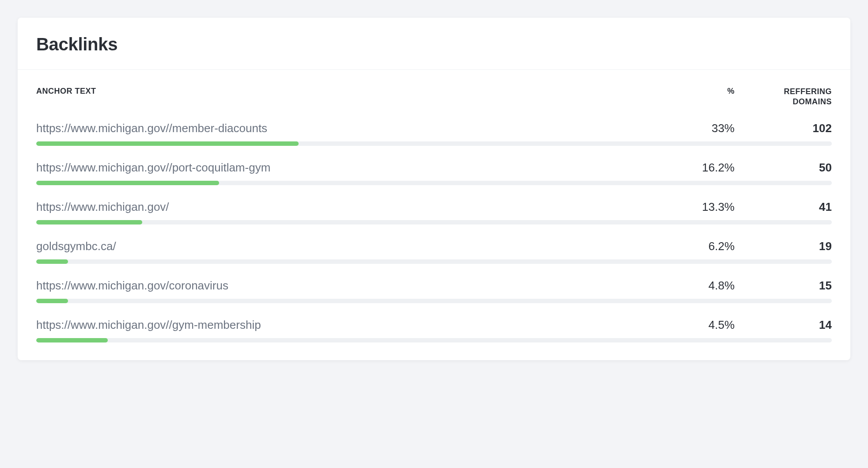  I want to click on table-row: https://www.michigan.gov/coronavirus4.8%…, so click(434, 284).